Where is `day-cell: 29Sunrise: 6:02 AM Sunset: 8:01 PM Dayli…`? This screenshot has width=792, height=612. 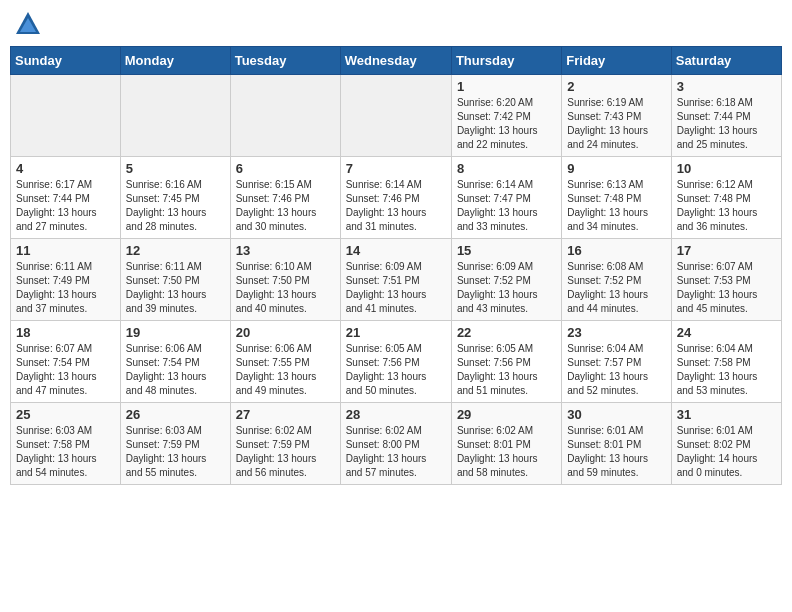
day-cell: 29Sunrise: 6:02 AM Sunset: 8:01 PM Dayli… is located at coordinates (506, 444).